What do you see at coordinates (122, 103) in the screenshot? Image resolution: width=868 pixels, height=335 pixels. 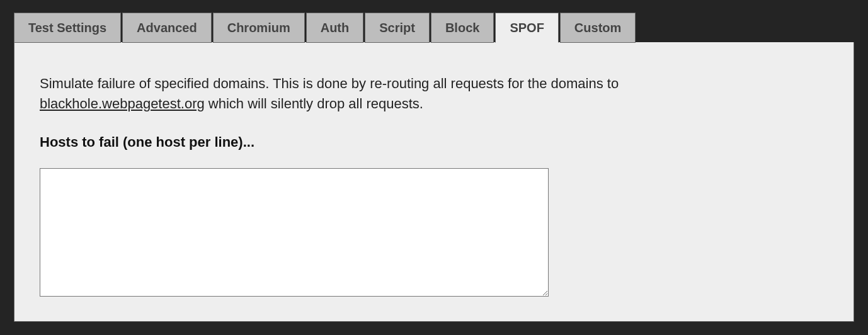 I see `blackhole-link: blackhole.webpagetest.org` at bounding box center [122, 103].